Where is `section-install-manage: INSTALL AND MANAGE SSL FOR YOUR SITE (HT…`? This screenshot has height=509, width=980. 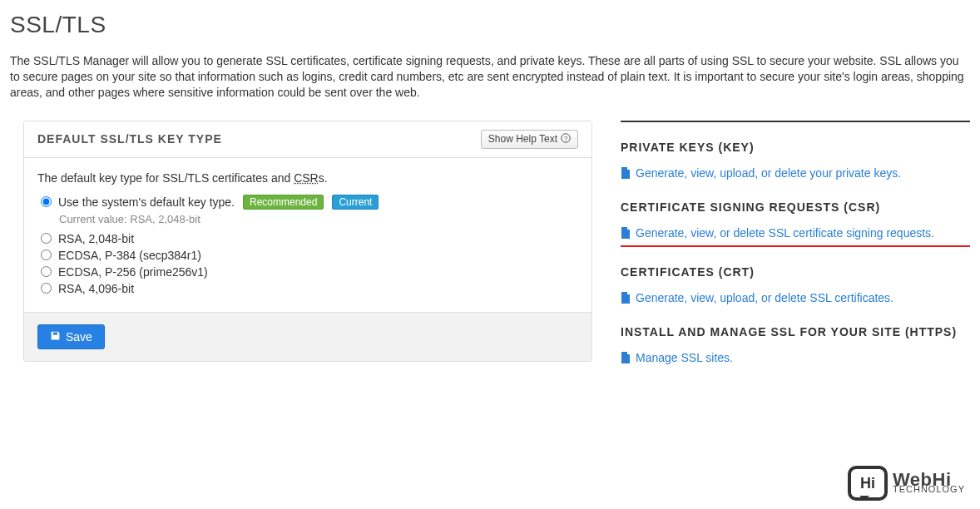 section-install-manage: INSTALL AND MANAGE SSL FOR YOUR SITE (HT… is located at coordinates (795, 346).